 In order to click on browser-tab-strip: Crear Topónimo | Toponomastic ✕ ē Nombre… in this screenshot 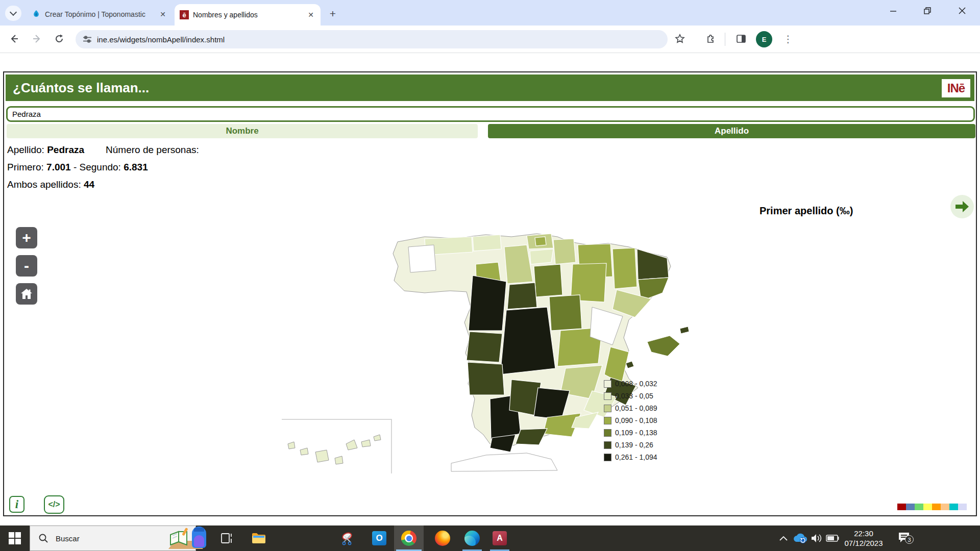, I will do `click(490, 13)`.